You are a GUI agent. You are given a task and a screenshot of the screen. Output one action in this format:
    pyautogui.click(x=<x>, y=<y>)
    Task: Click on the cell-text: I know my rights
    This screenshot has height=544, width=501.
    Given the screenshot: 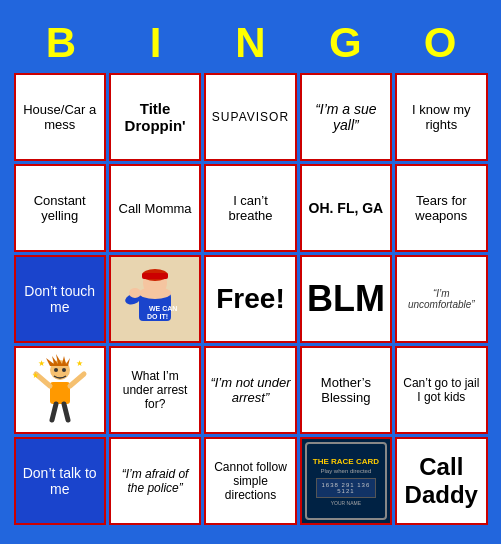 What is the action you would take?
    pyautogui.click(x=441, y=117)
    